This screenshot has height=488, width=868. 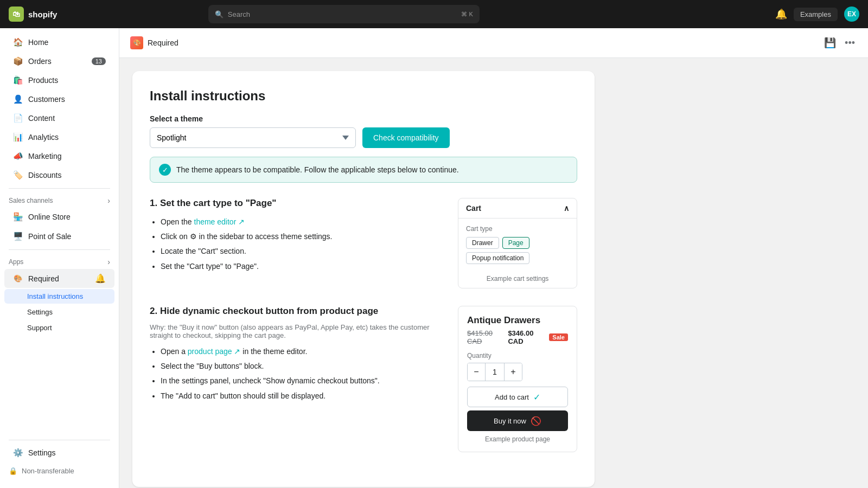 What do you see at coordinates (47, 99) in the screenshot?
I see `sidebar-item-label: Customers` at bounding box center [47, 99].